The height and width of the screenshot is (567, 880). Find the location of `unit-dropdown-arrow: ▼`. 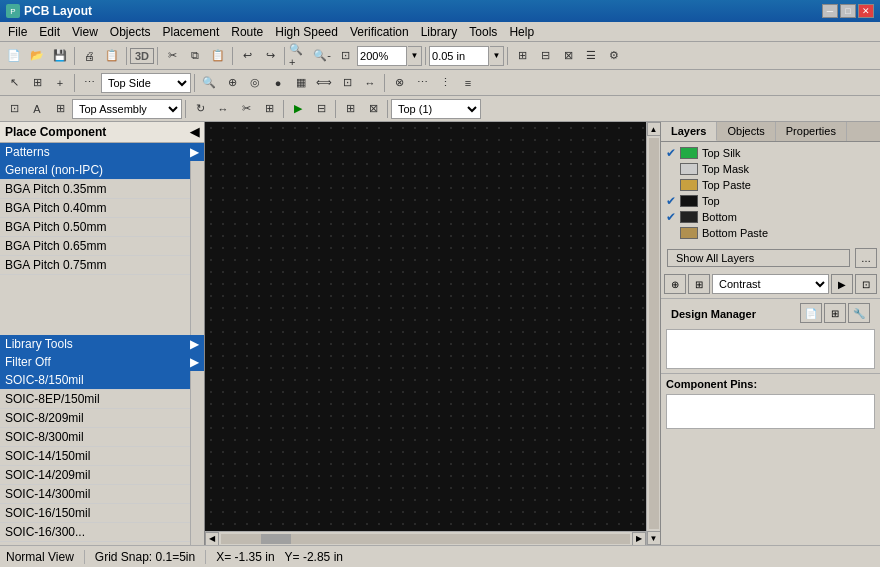

unit-dropdown-arrow: ▼ is located at coordinates (497, 56).